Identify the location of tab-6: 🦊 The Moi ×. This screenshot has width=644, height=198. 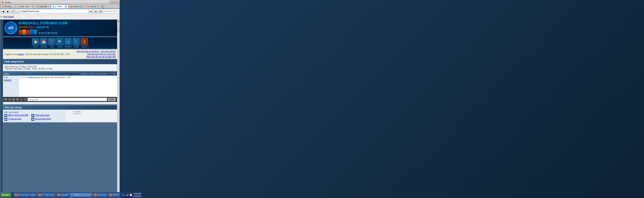
(93, 7).